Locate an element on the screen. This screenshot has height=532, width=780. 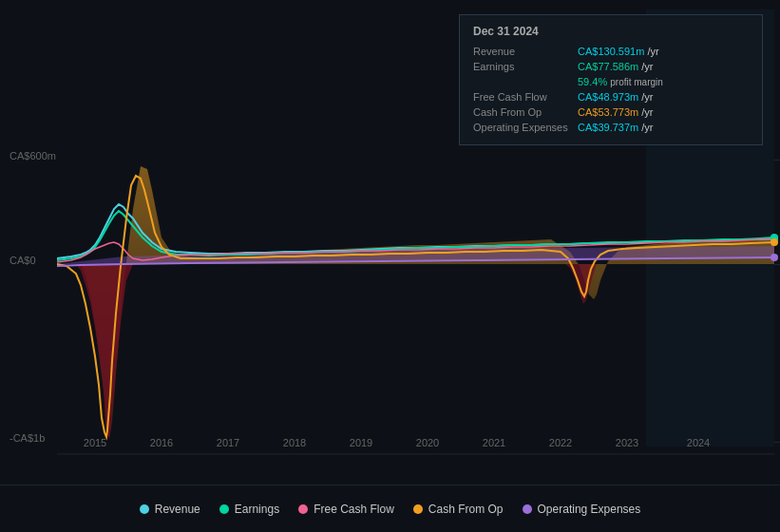
x-label-2016: 2016 is located at coordinates (162, 443).